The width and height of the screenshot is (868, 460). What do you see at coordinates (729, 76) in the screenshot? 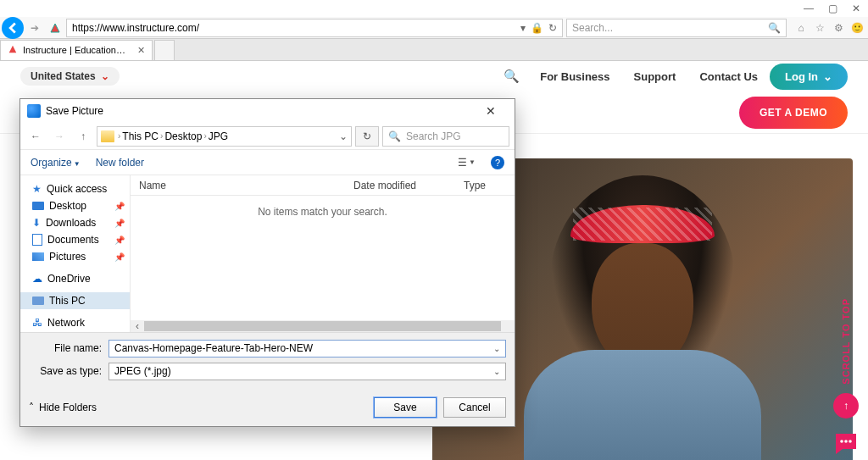
I see `contact-link: Contact Us` at bounding box center [729, 76].